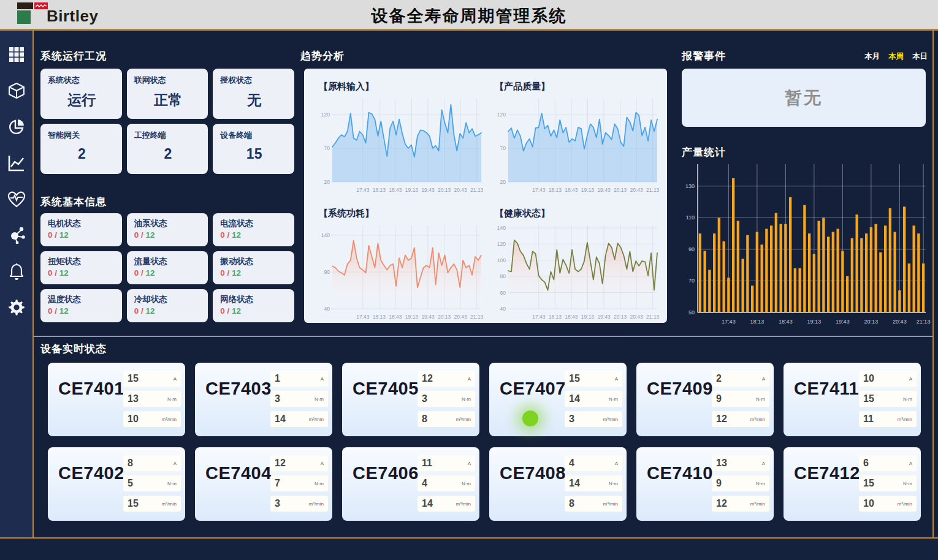  What do you see at coordinates (692, 249) in the screenshot?
I see `svg-text: 90` at bounding box center [692, 249].